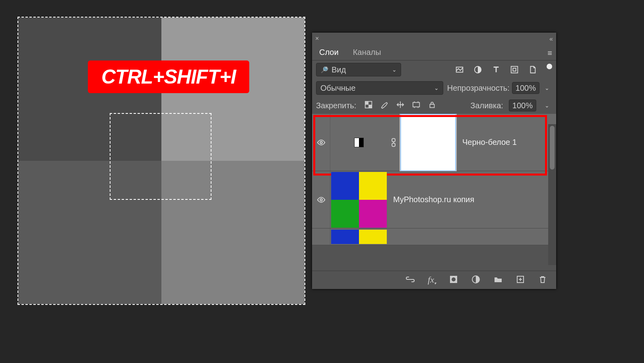 This screenshot has width=644, height=363. Describe the element at coordinates (460, 70) in the screenshot. I see `filter-pixel-icon` at that location.